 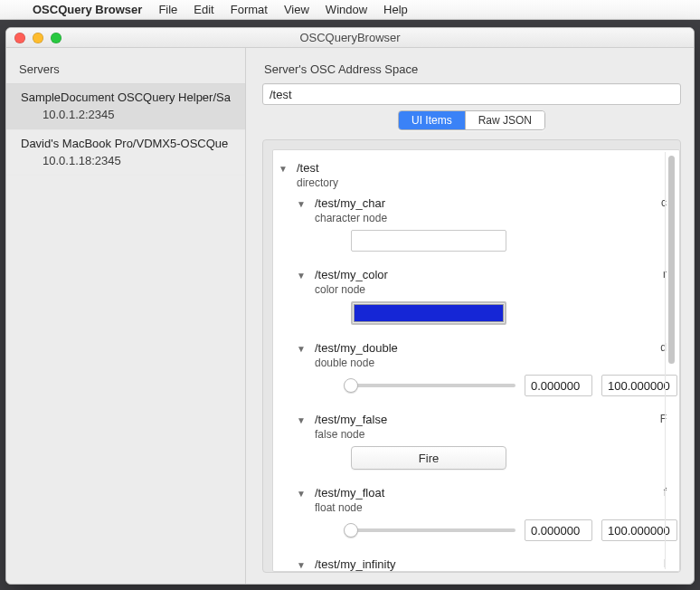 What do you see at coordinates (478, 174) in the screenshot?
I see `tree-row-root: /test directory` at bounding box center [478, 174].